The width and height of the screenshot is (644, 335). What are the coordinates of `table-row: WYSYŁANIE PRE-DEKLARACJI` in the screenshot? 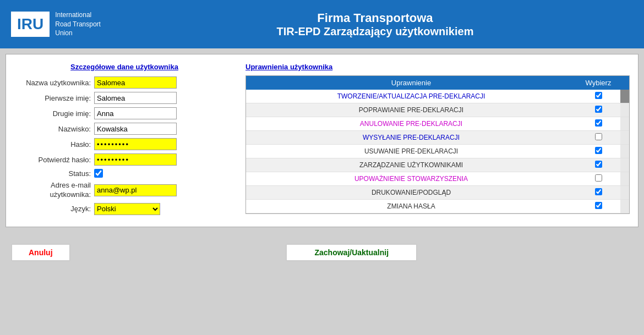 It's located at (438, 138).